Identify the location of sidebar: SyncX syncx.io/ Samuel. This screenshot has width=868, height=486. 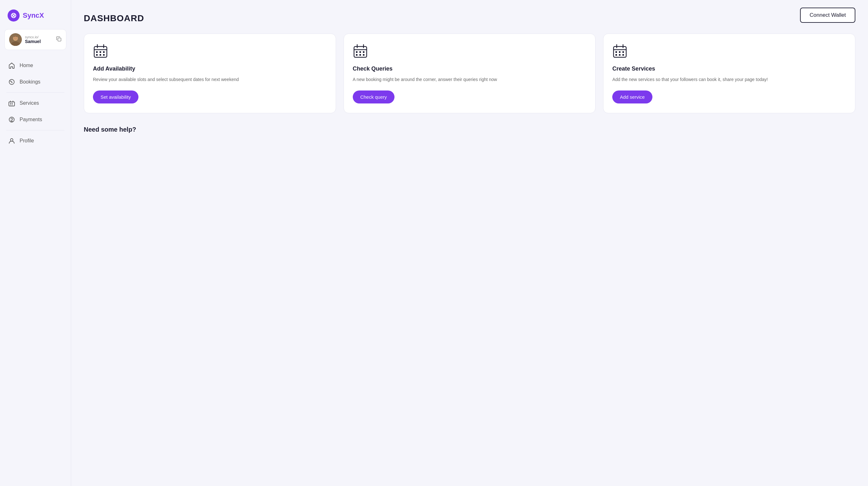
(36, 243).